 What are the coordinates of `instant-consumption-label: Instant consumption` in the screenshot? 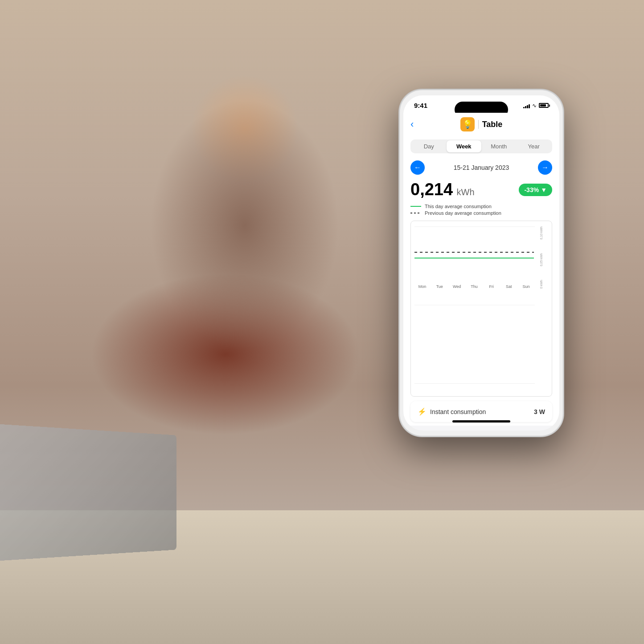 It's located at (458, 412).